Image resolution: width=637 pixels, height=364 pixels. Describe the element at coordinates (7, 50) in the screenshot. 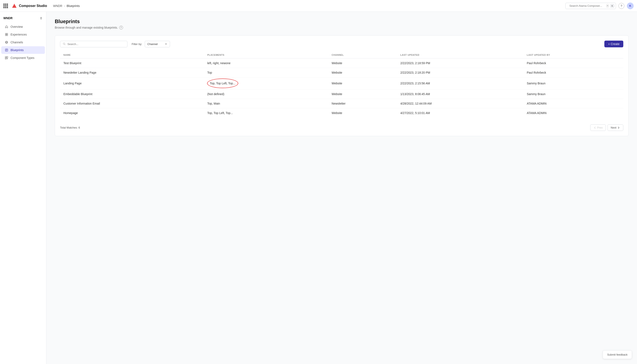

I see `blueprints-icon` at that location.